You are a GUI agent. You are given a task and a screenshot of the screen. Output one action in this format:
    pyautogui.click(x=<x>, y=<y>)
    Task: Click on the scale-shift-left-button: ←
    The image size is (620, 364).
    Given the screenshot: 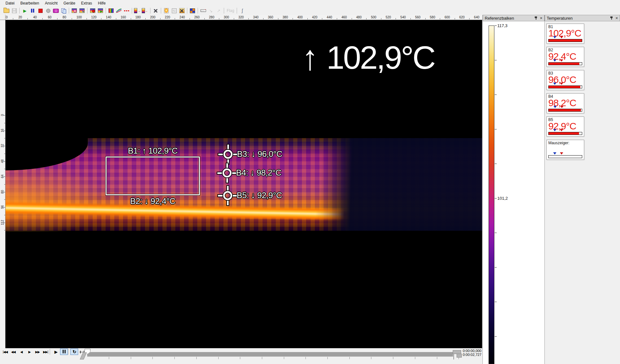 What is the action you would take?
    pyautogui.click(x=145, y=11)
    